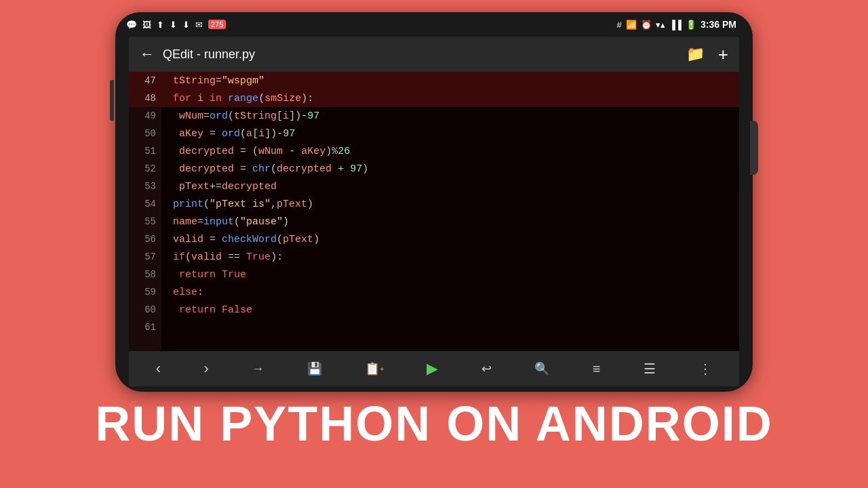 The height and width of the screenshot is (488, 868). Describe the element at coordinates (420, 54) in the screenshot. I see `app-title: QEdit - runner.py` at that location.